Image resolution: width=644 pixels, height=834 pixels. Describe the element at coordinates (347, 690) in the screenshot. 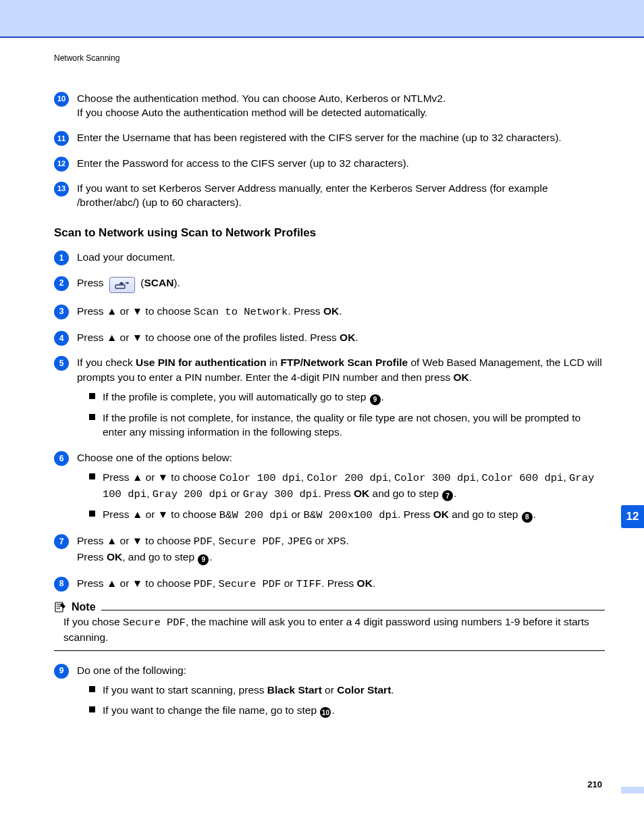

I see `sub-bullet: If you want to start scanning, press Bla…` at that location.